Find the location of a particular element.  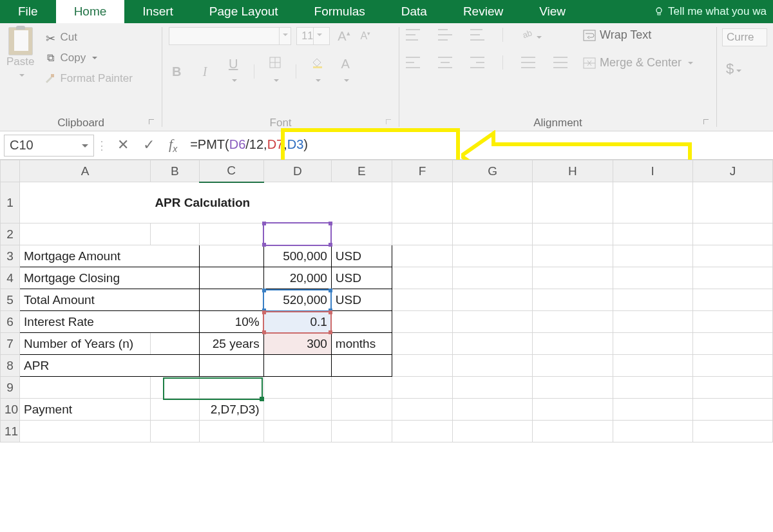

align-middle-button is located at coordinates (445, 35).